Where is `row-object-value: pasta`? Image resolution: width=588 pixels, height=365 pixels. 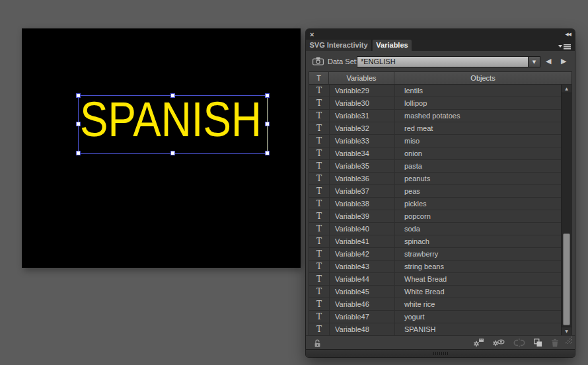 row-object-value: pasta is located at coordinates (478, 166).